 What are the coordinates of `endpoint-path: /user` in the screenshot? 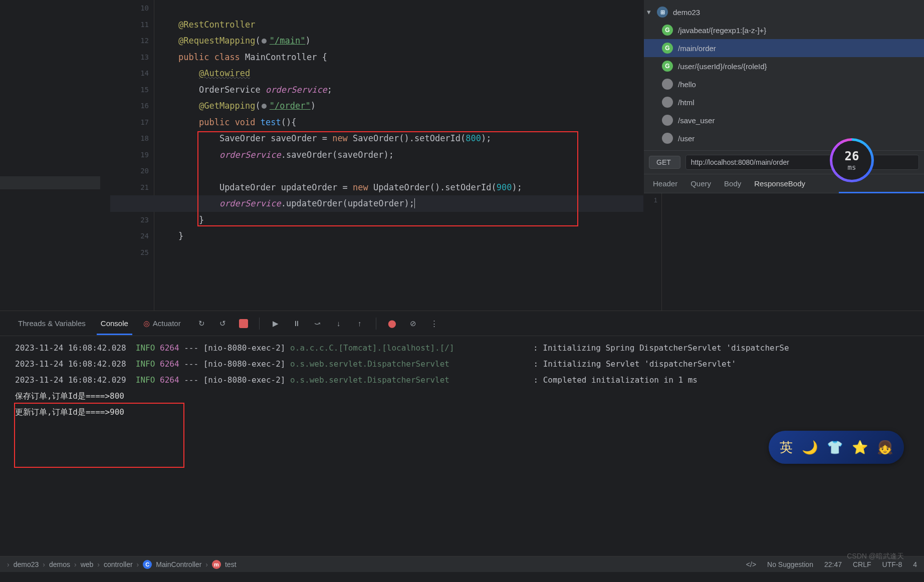 It's located at (686, 138).